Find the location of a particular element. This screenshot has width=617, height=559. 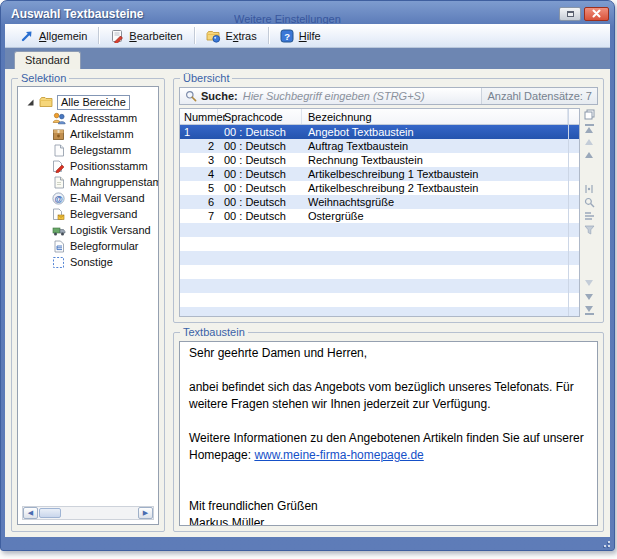

tree-item-logistik-versand: Logistik Versand is located at coordinates (88, 230).